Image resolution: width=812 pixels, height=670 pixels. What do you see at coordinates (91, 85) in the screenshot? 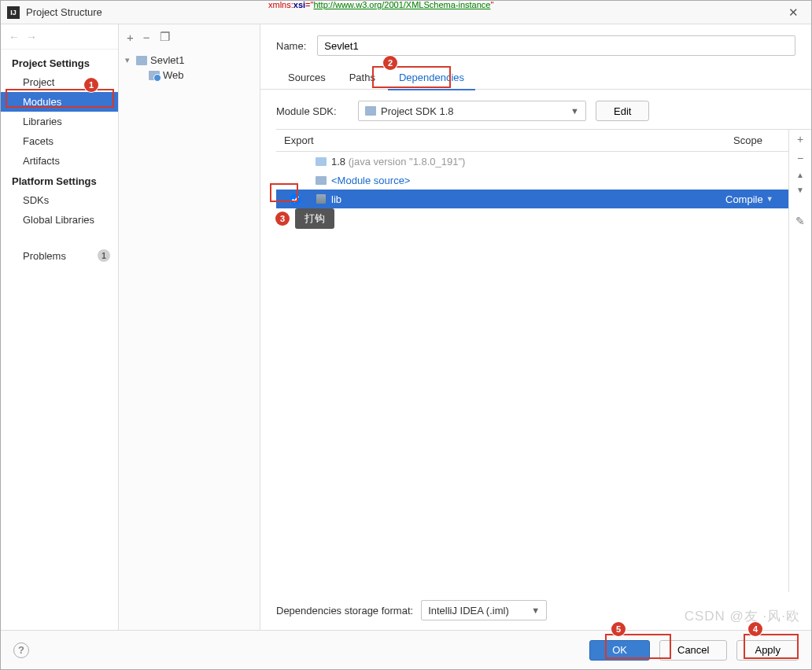
I see `annotation-marker-1: 1` at bounding box center [91, 85].